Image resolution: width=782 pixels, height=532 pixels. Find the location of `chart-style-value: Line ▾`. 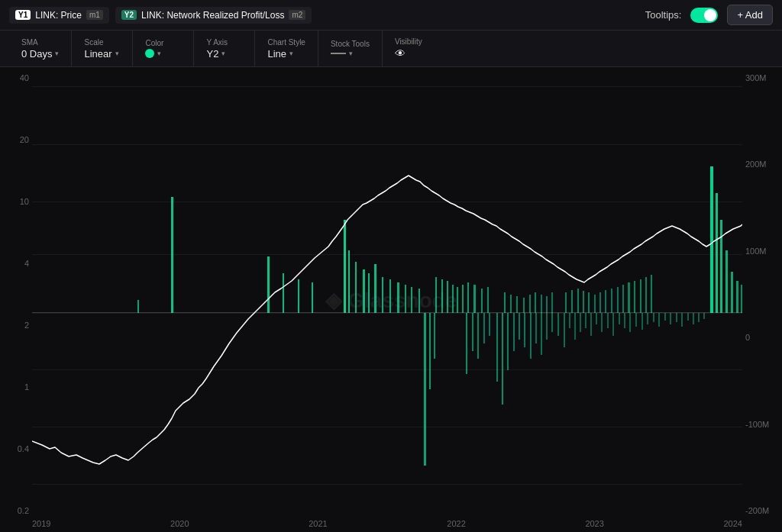

chart-style-value: Line ▾ is located at coordinates (286, 53).